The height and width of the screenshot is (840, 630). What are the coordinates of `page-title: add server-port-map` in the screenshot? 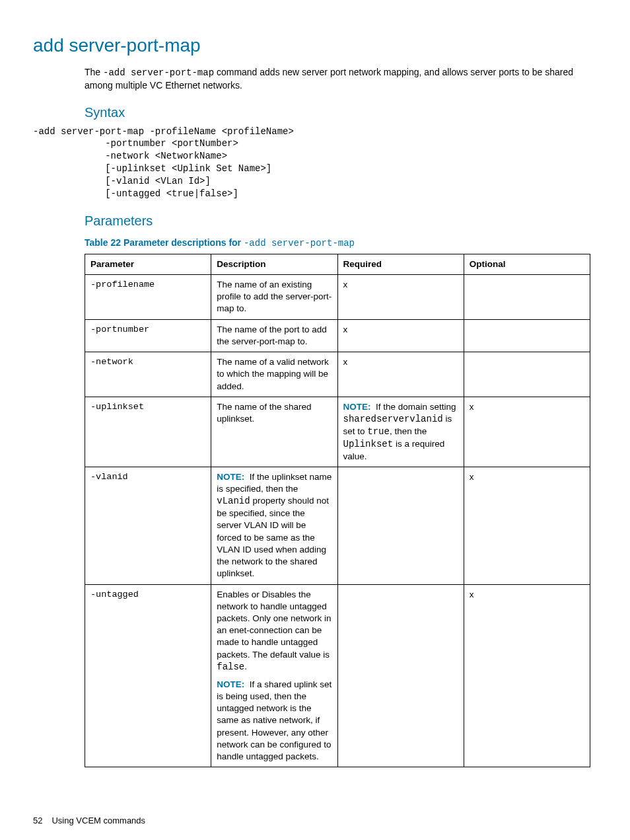 It's located at (312, 46).